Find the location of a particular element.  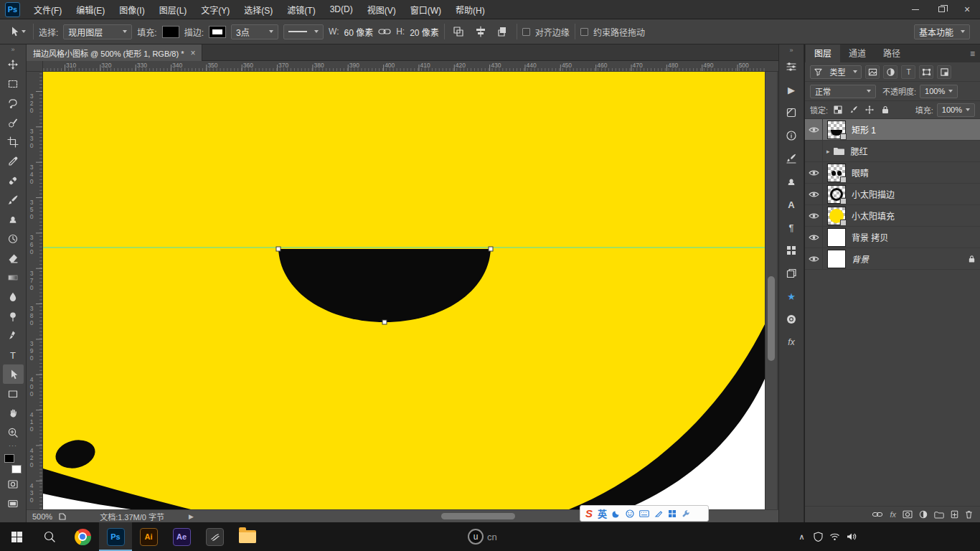

tool-quick-selection is located at coordinates (13, 122).